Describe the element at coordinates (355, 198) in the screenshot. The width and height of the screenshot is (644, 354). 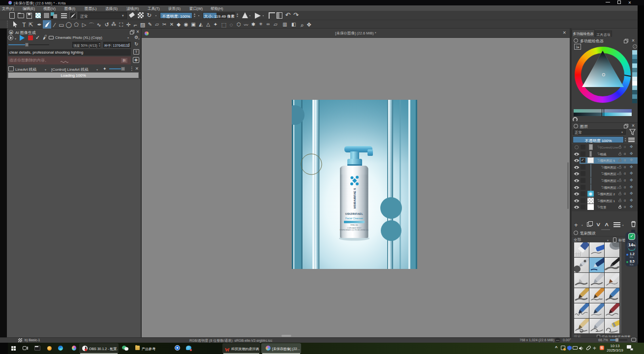
I see `svg-text: HSIRAIRFAE S` at that location.